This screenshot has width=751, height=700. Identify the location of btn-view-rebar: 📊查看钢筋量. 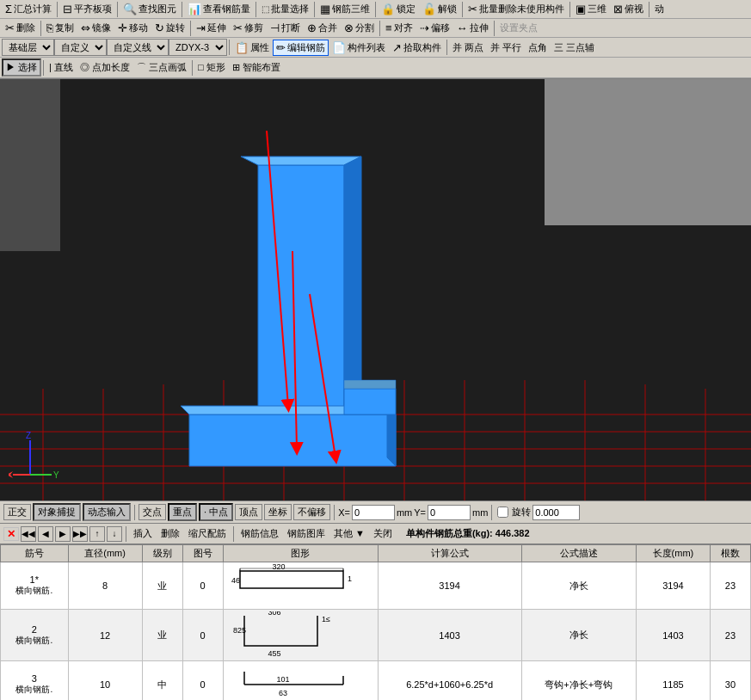
(219, 9).